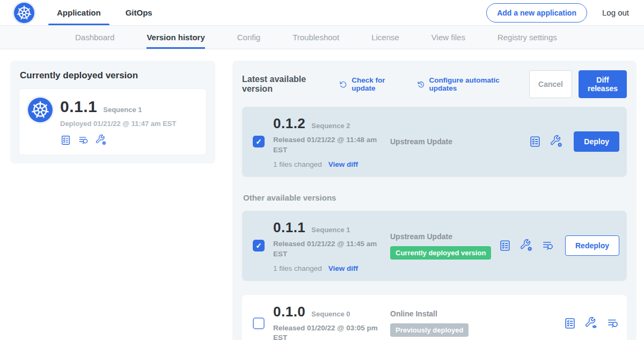  What do you see at coordinates (259, 323) in the screenshot?
I see `version-checkbox` at bounding box center [259, 323].